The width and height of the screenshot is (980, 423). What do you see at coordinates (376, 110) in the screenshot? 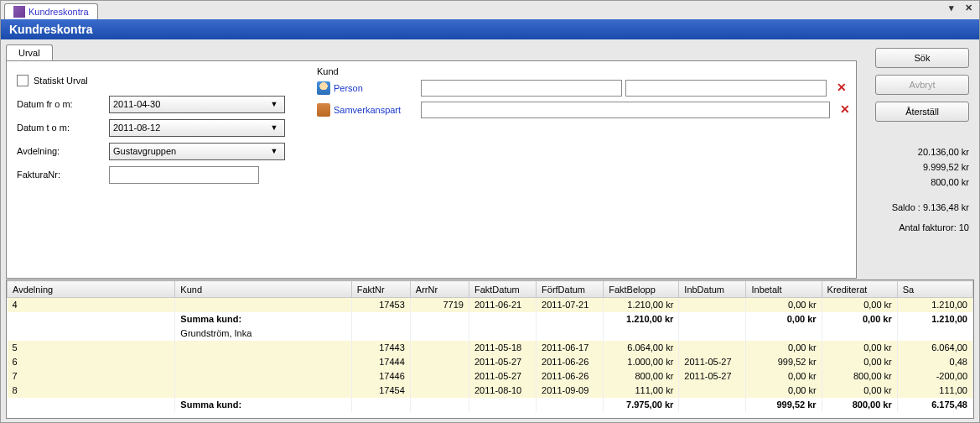
I see `samverkan-link: Samverkanspart` at bounding box center [376, 110].